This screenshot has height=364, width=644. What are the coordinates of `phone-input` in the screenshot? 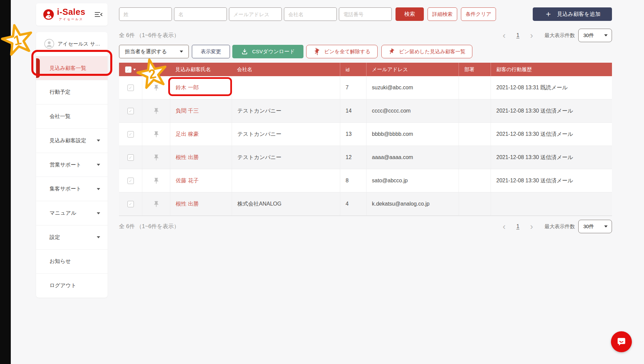 It's located at (365, 14).